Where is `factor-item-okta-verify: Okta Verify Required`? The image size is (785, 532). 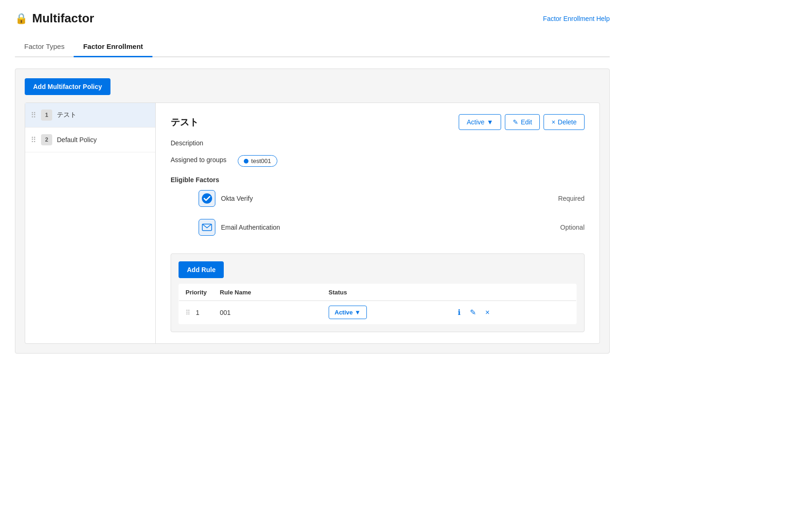
factor-item-okta-verify: Okta Verify Required is located at coordinates (392, 198).